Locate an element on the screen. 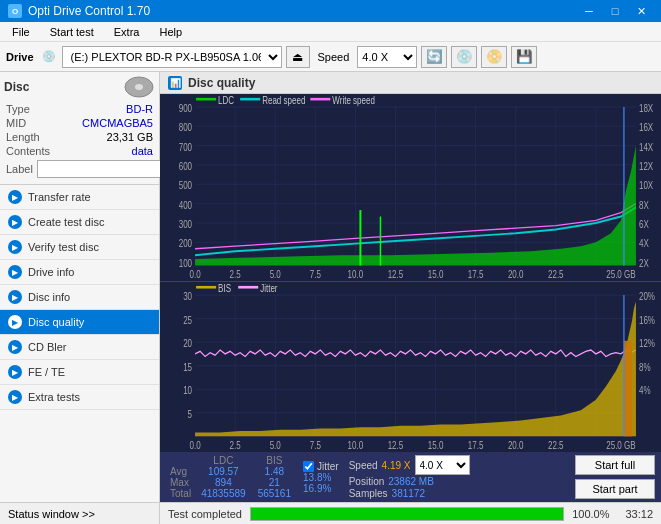 The width and height of the screenshot is (661, 524). label-input is located at coordinates (102, 169).